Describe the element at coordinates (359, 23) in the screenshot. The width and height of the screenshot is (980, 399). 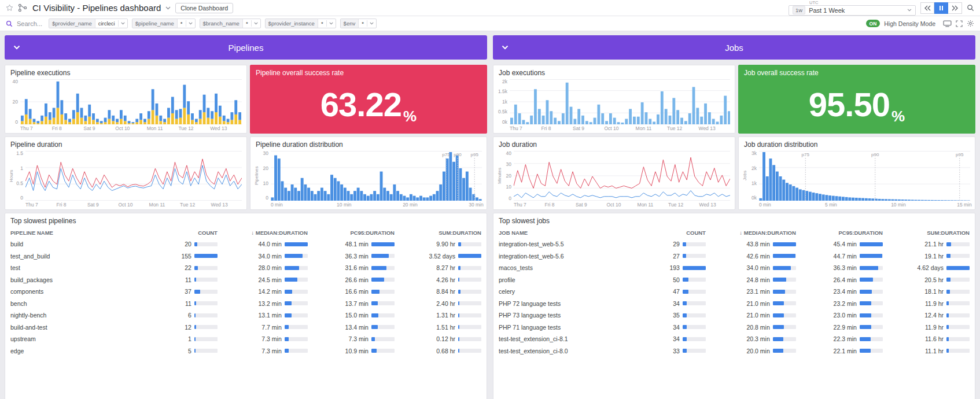
I see `template-variable-env: $env *` at that location.